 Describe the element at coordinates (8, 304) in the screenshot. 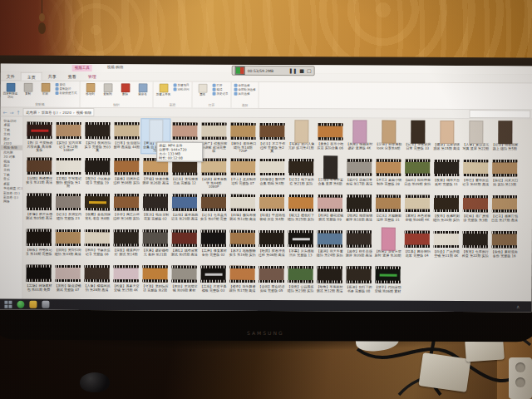

I see `start-button` at that location.